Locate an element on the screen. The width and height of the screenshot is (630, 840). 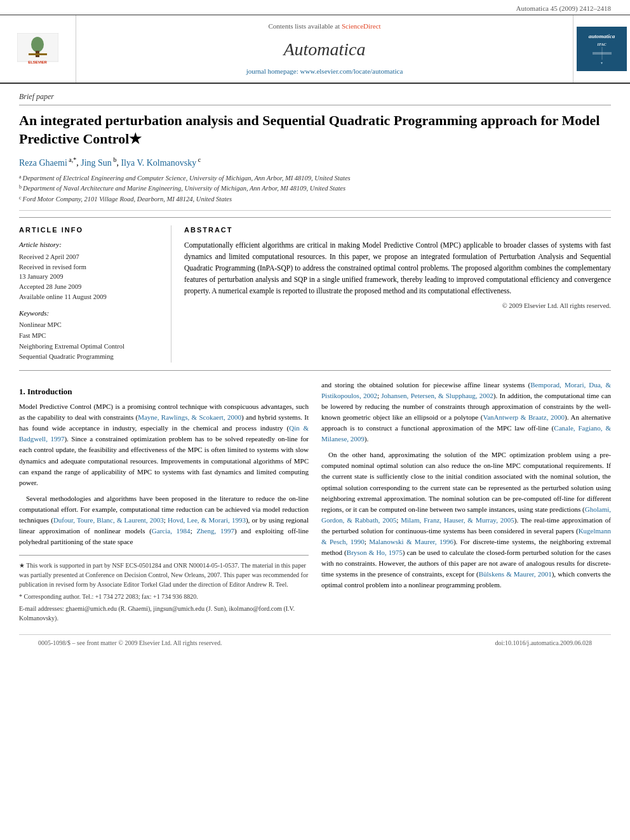
keyword-1: Fast MPC is located at coordinates (90, 337).